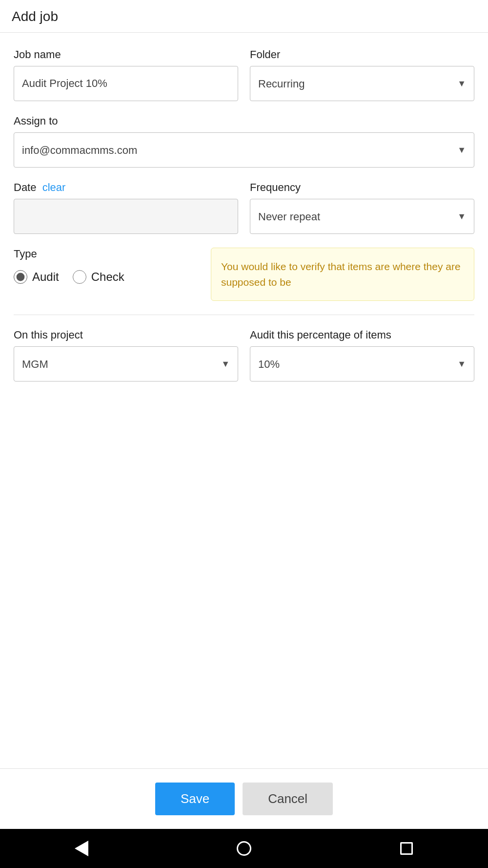  Describe the element at coordinates (244, 121) in the screenshot. I see `assign-to-label: Assign to` at that location.